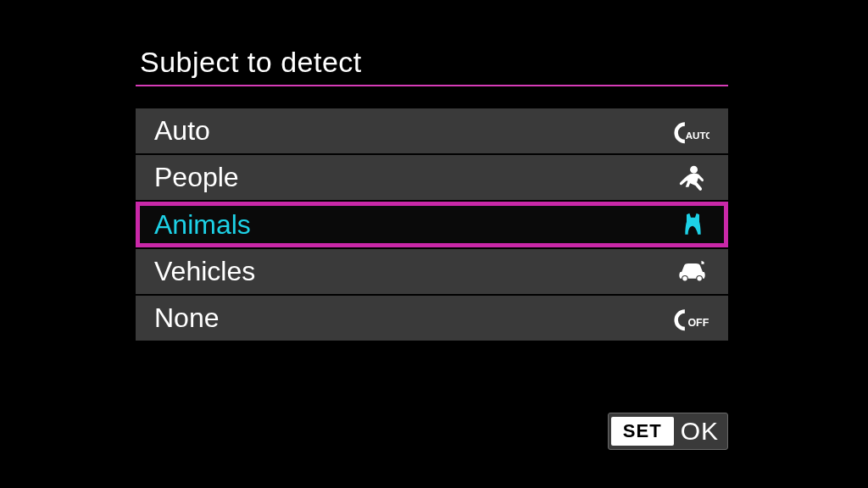 This screenshot has height=488, width=868. Describe the element at coordinates (691, 225) in the screenshot. I see `animal-icon` at that location.